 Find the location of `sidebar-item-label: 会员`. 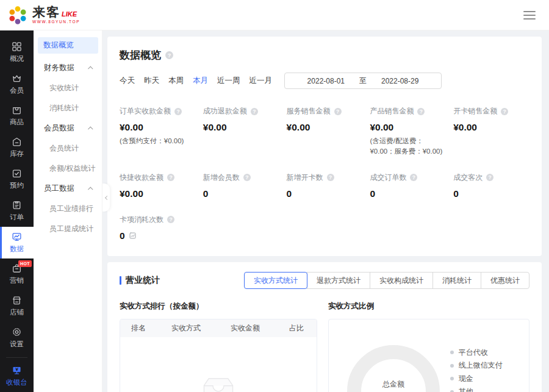

sidebar-item-label: 会员 is located at coordinates (17, 90).